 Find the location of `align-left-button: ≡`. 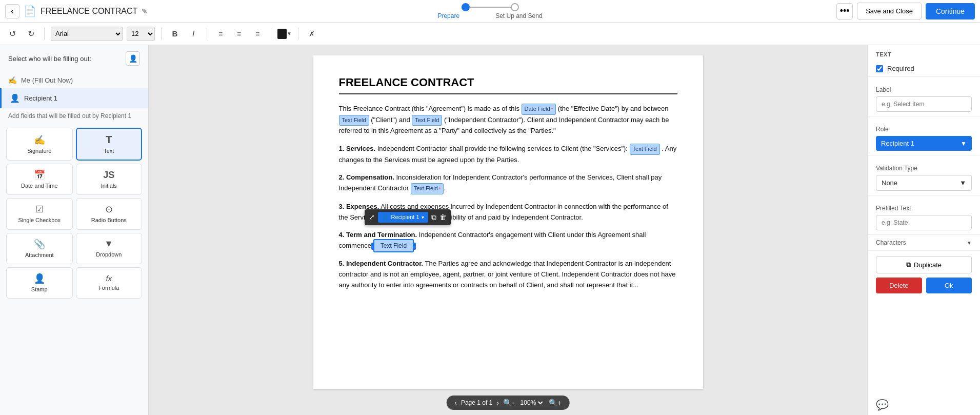

align-left-button: ≡ is located at coordinates (221, 34).